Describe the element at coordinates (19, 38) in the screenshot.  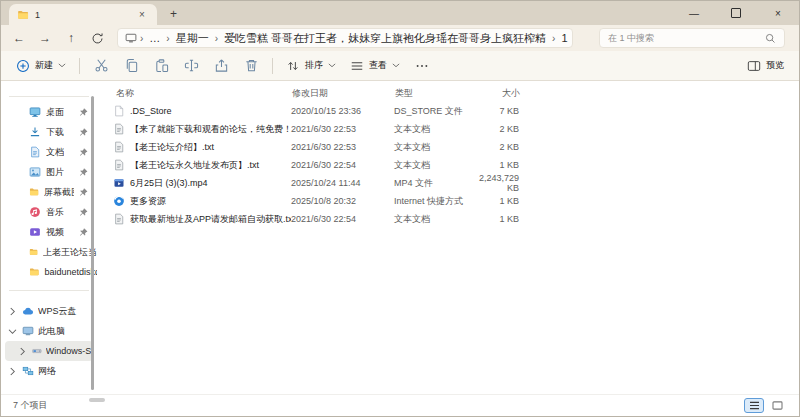
I see `back-button: ←` at that location.